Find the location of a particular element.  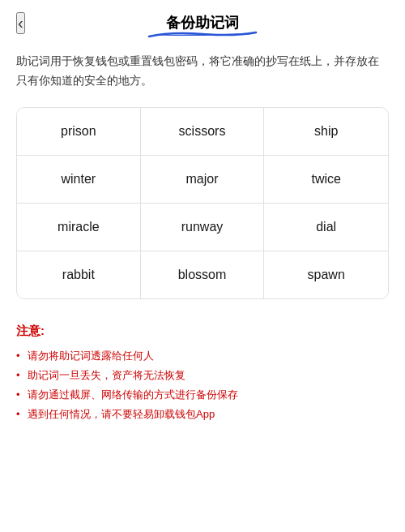

mnemonic-word-10: rabbit is located at coordinates (79, 275).